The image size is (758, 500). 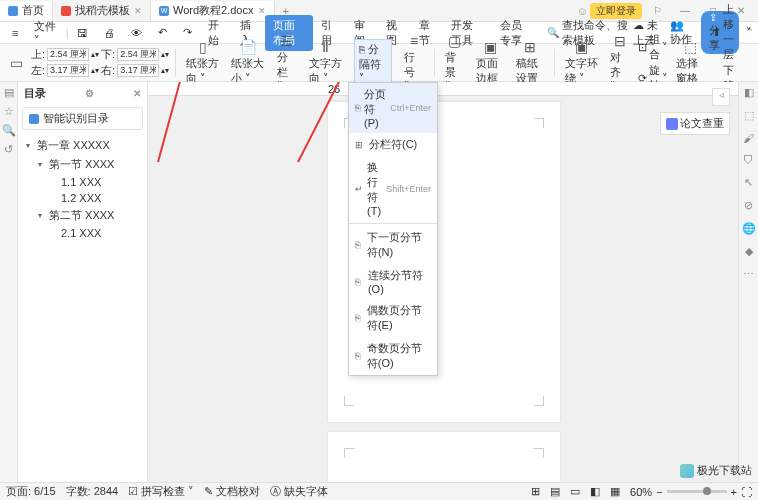 What do you see at coordinates (46, 33) in the screenshot?
I see `menu-file: 文件 ˅` at bounding box center [46, 33].